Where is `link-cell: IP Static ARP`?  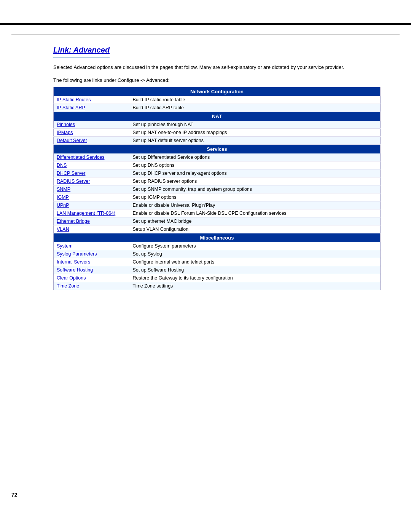
link-cell: IP Static ARP is located at coordinates (92, 107).